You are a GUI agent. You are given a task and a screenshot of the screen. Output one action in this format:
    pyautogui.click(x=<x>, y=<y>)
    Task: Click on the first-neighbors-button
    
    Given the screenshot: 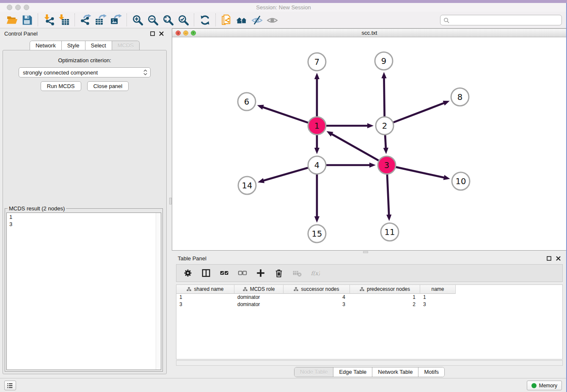 What is the action you would take?
    pyautogui.click(x=242, y=20)
    